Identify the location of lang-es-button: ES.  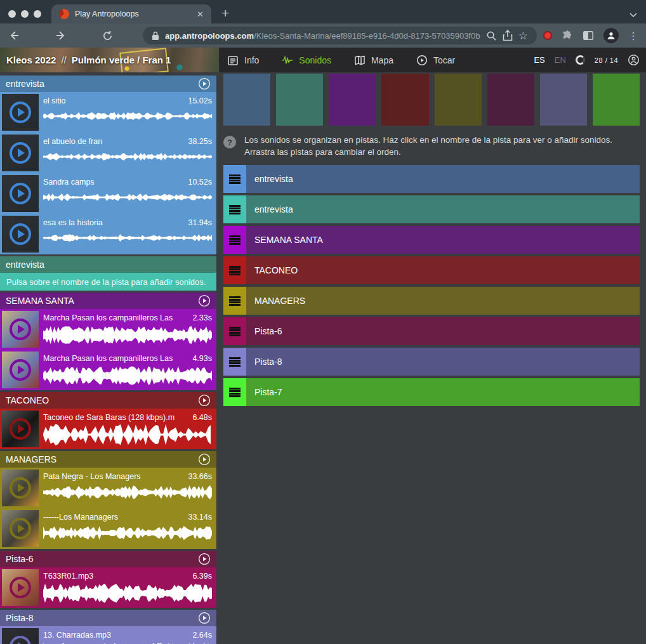
(539, 60).